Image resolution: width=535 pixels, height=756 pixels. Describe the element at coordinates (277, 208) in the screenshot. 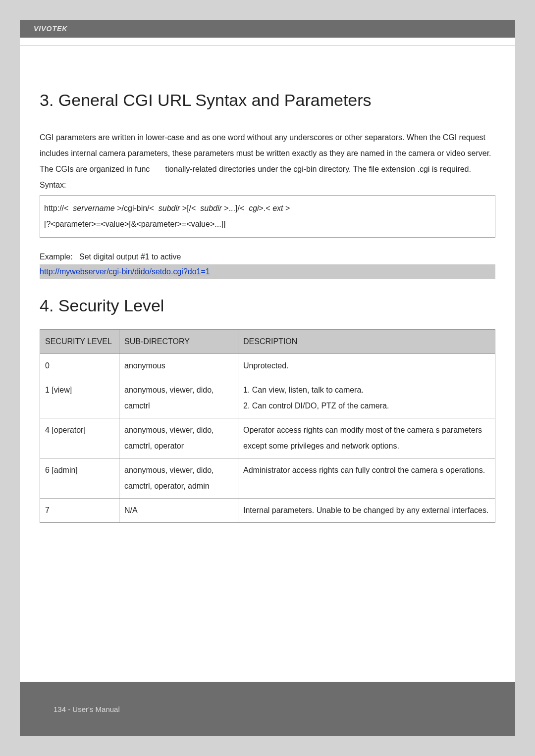

I see `syntax-ext: ext` at that location.